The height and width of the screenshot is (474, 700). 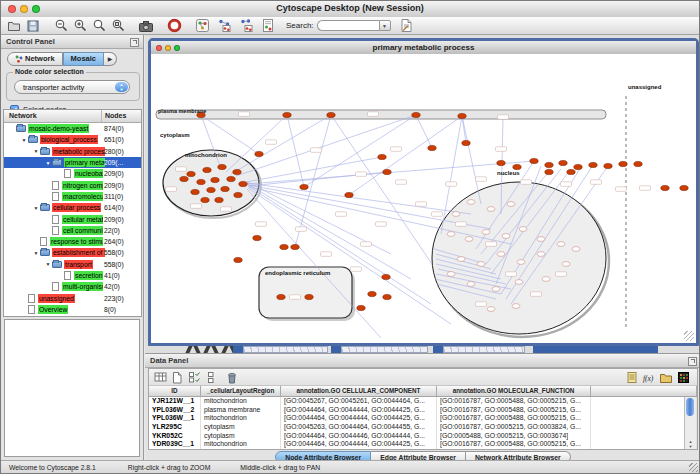 What do you see at coordinates (423, 418) in the screenshot?
I see `table-row: YPL036W__1mitochondrion[GO:0044464, GO:0…` at bounding box center [423, 418].